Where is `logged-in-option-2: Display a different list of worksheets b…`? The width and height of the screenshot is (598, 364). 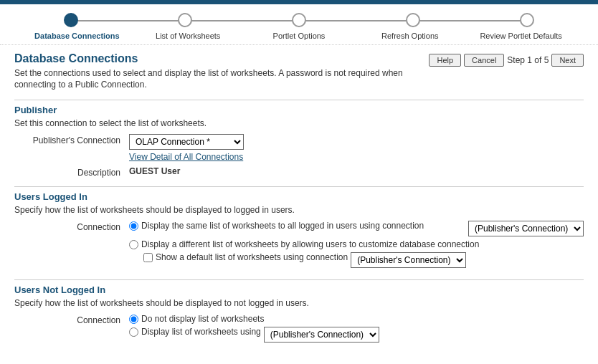 logged-in-option-2: Display a different list of worksheets b… is located at coordinates (356, 244).